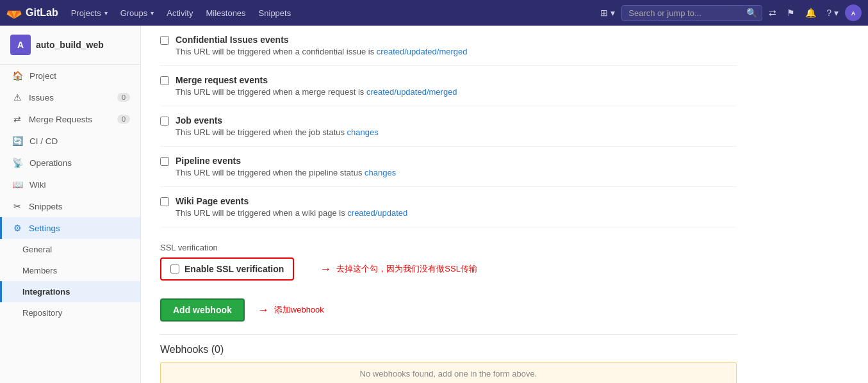  What do you see at coordinates (448, 247) in the screenshot?
I see `ssl-section-label: SSL verification` at bounding box center [448, 247].